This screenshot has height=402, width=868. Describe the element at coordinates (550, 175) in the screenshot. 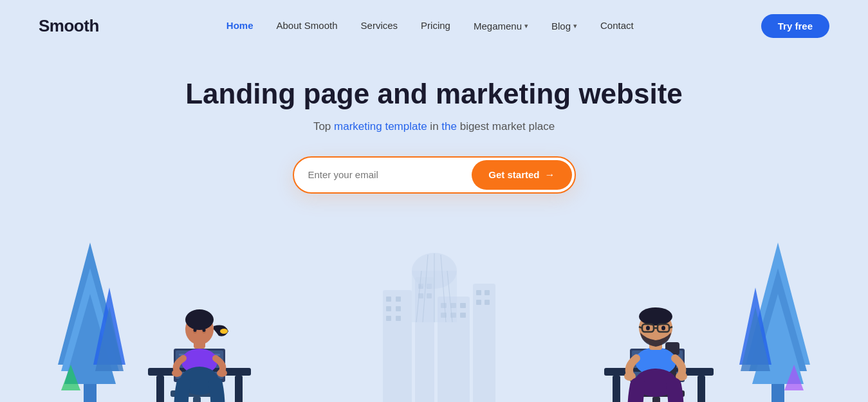

I see `arrow-icon: →` at that location.